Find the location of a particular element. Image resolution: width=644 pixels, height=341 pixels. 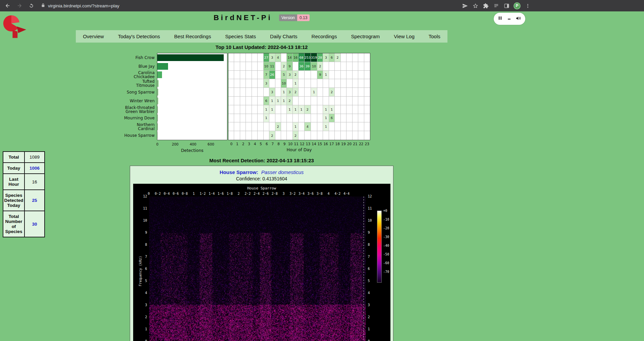

spec-time-tick: 2 is located at coordinates (238, 194).